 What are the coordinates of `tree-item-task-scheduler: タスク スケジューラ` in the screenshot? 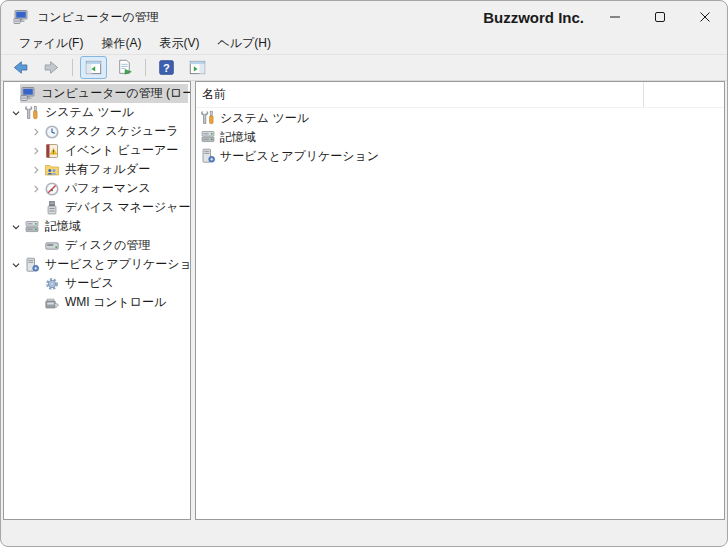 It's located at (108, 132).